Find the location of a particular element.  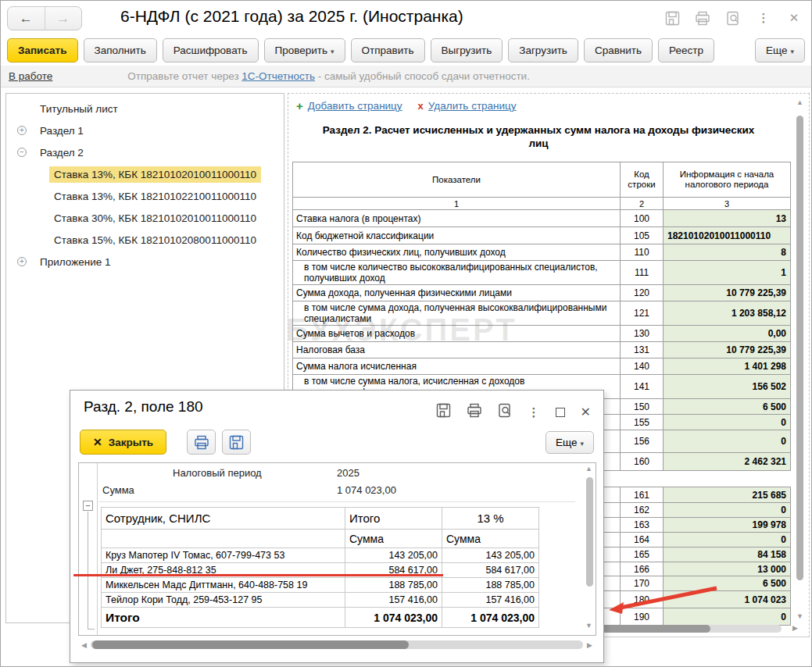

employee-rate-sum: 157 416,00 is located at coordinates (491, 600).